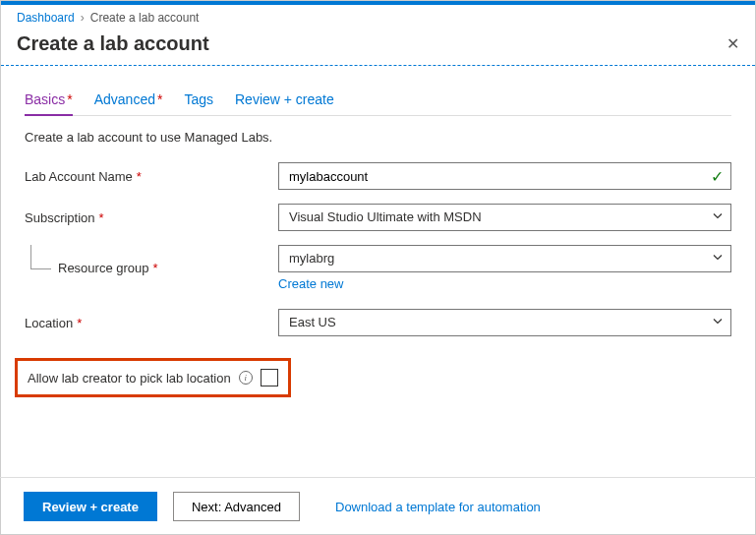 The height and width of the screenshot is (535, 756). Describe the element at coordinates (151, 268) in the screenshot. I see `label-resource-group: Resource group*` at that location.